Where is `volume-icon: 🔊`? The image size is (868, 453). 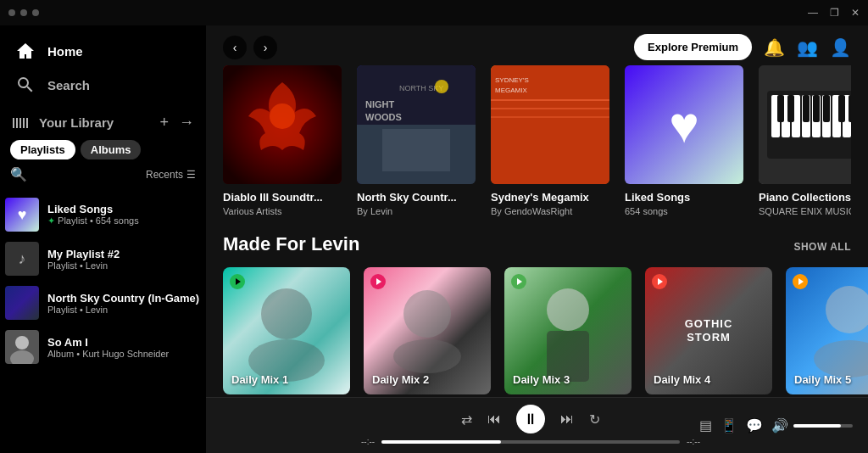 volume-icon: 🔊 is located at coordinates (780, 426).